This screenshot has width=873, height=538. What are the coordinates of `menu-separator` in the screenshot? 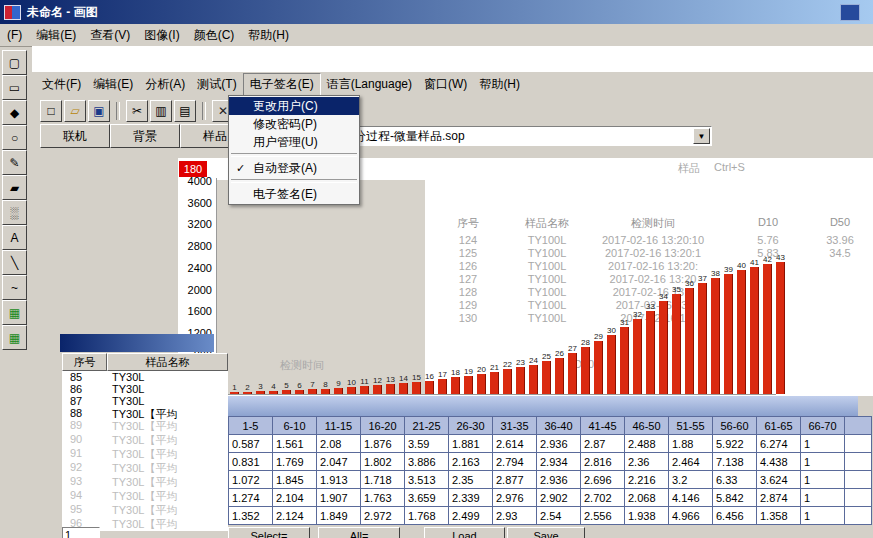 It's located at (294, 155).